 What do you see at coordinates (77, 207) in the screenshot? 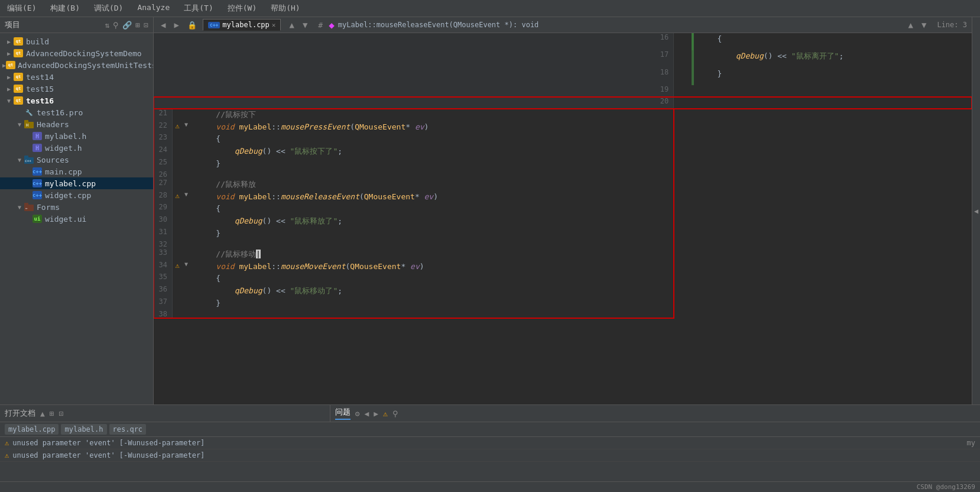
I see `tree-item-forms: ▼ ✏ Forms` at bounding box center [77, 207].